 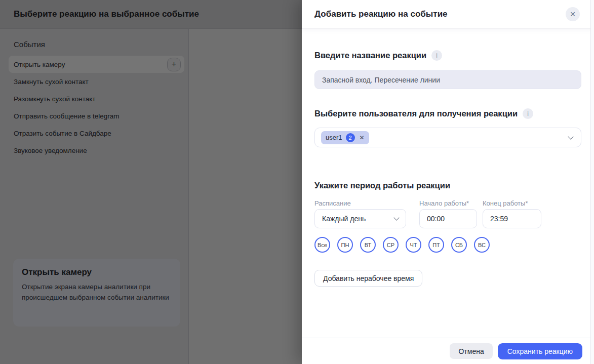 What do you see at coordinates (448, 219) in the screenshot?
I see `start-time-input` at bounding box center [448, 219].